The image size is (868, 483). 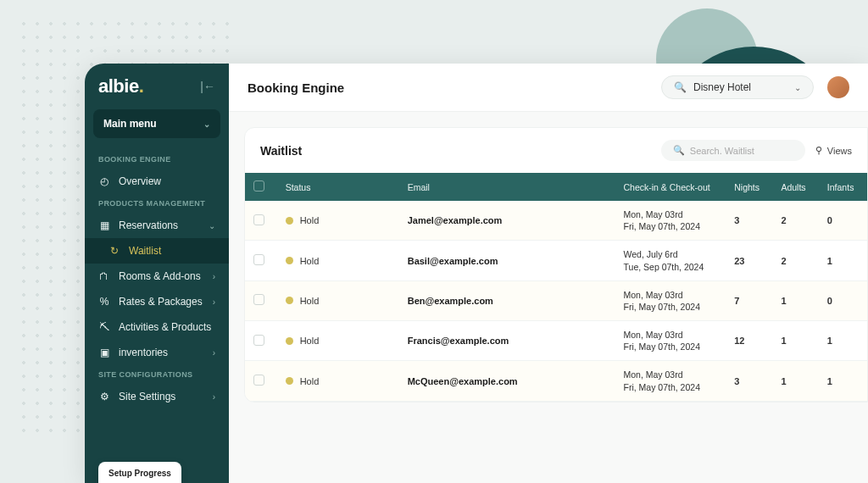 What do you see at coordinates (259, 186) in the screenshot?
I see `select-all-checkbox` at bounding box center [259, 186].